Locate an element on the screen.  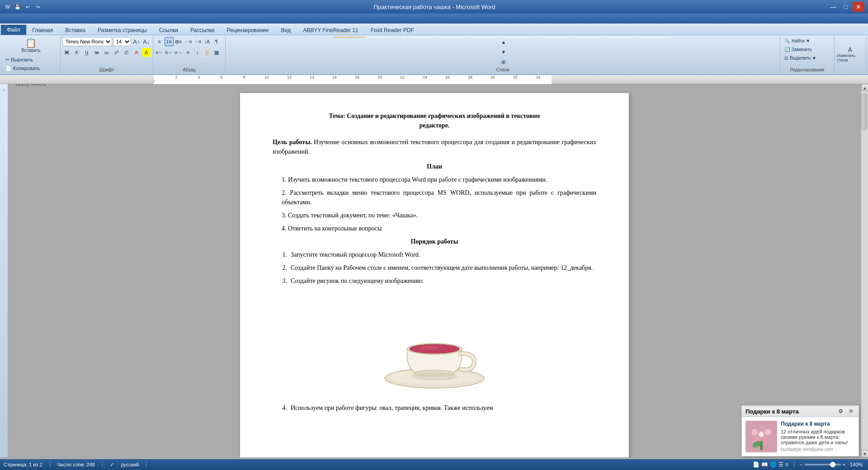
zoom-in-btn: + is located at coordinates (844, 465).